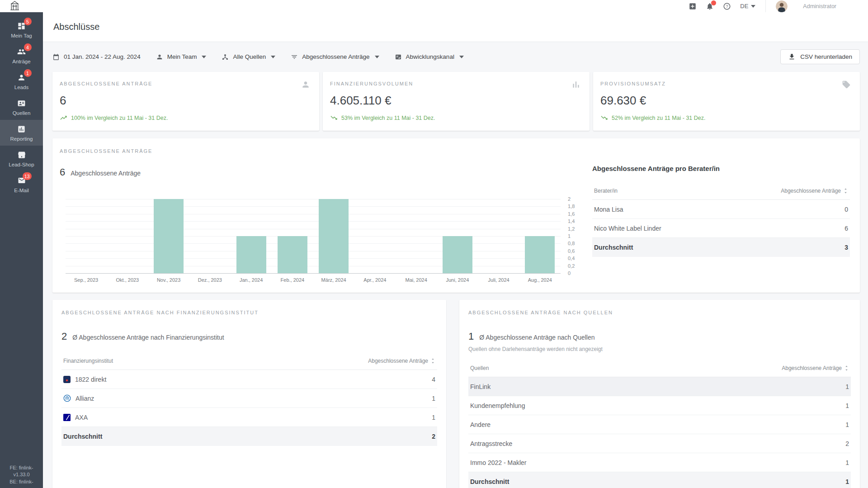 This screenshot has width=868, height=488. What do you see at coordinates (721, 168) in the screenshot?
I see `berater-table-title: Abgeschlossene Anträge pro Berater/in` at bounding box center [721, 168].